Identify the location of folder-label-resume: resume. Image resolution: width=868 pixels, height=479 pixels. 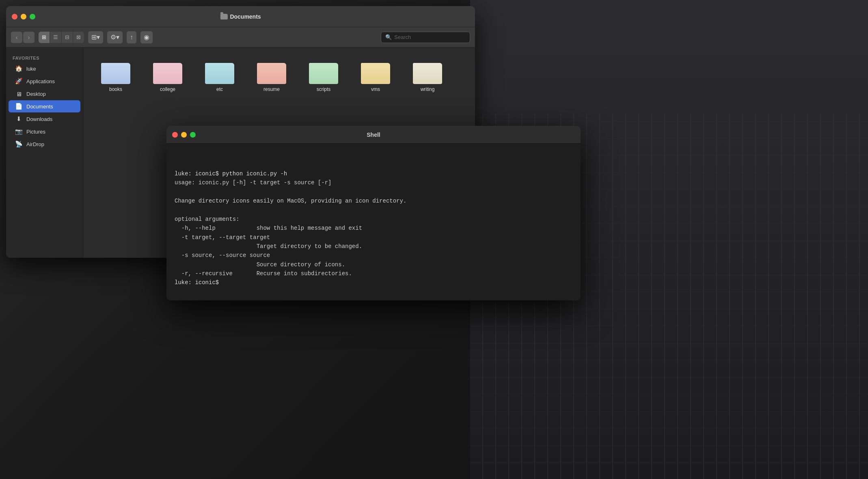
(272, 89).